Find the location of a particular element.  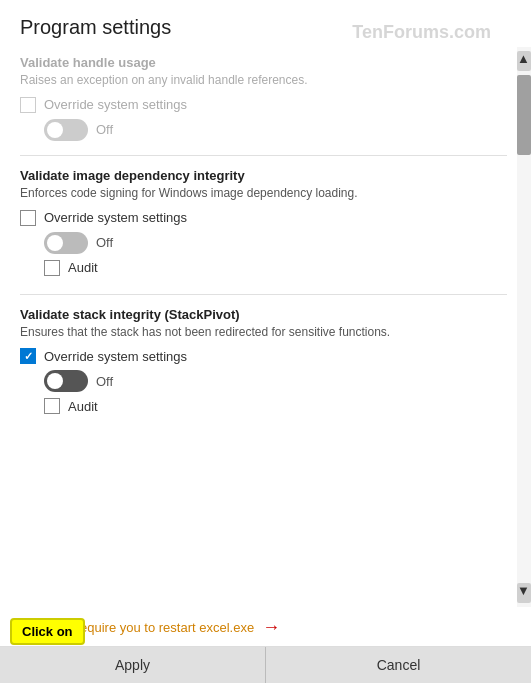

audit-label-image: Audit is located at coordinates (83, 268).